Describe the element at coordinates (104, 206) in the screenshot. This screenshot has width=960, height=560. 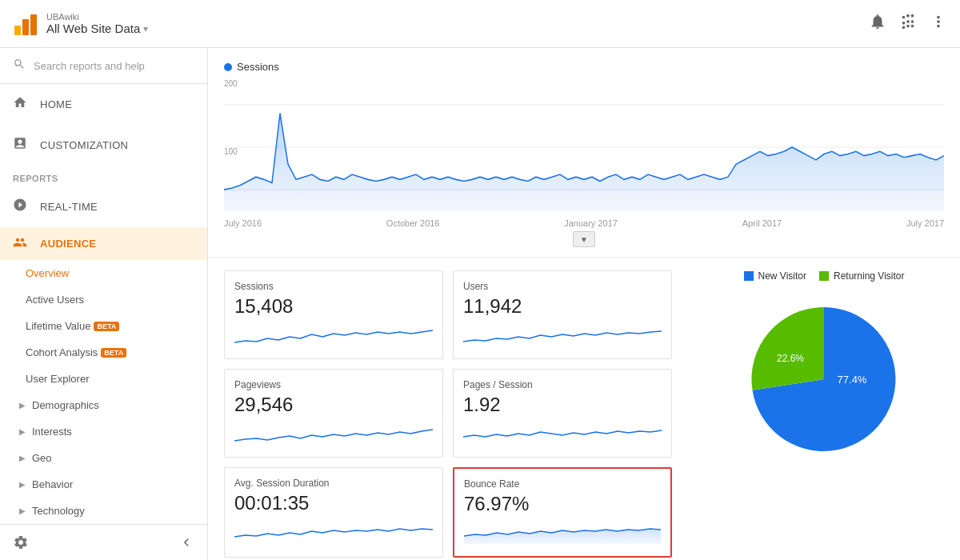
I see `sidebar-item-realtime: REAL-TIME` at that location.